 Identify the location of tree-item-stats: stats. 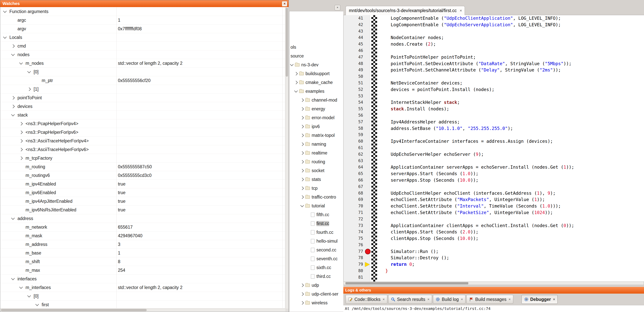
(316, 179).